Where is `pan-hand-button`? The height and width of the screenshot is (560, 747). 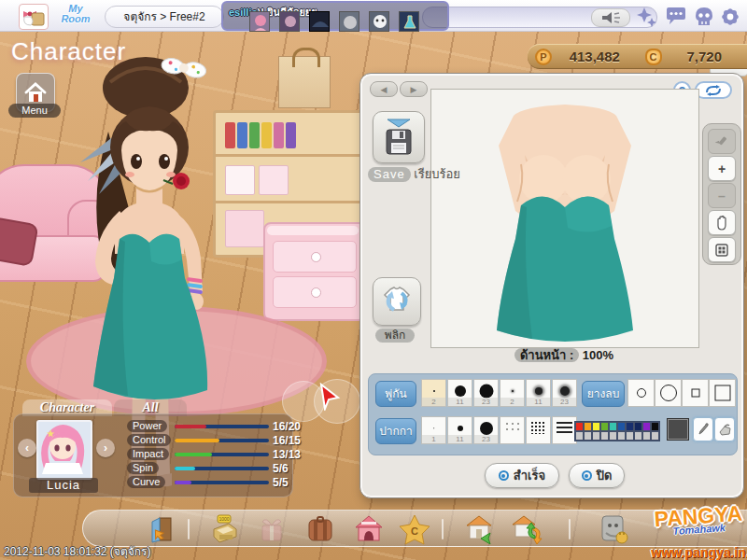 pan-hand-button is located at coordinates (722, 222).